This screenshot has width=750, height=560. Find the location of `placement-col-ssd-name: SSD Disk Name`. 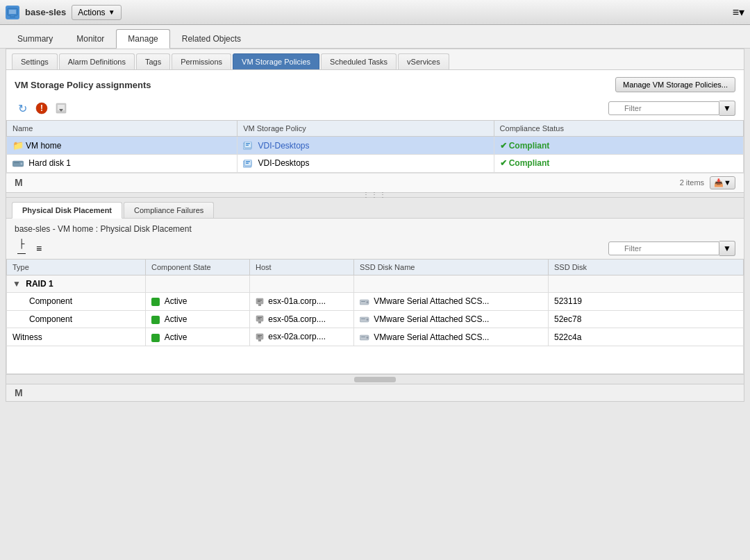

placement-col-ssd-name: SSD Disk Name is located at coordinates (451, 266).